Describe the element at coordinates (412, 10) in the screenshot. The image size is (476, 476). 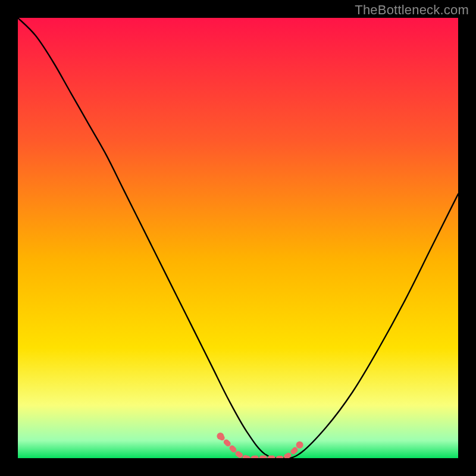
I see `attribution-text: TheBottleneck.com` at that location.